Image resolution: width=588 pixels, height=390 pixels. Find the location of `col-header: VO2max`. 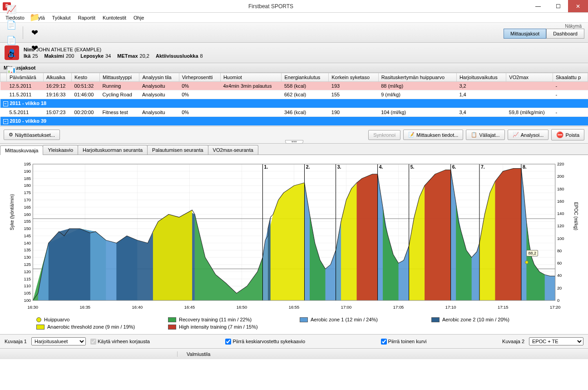

col-header: VO2max is located at coordinates (529, 77).